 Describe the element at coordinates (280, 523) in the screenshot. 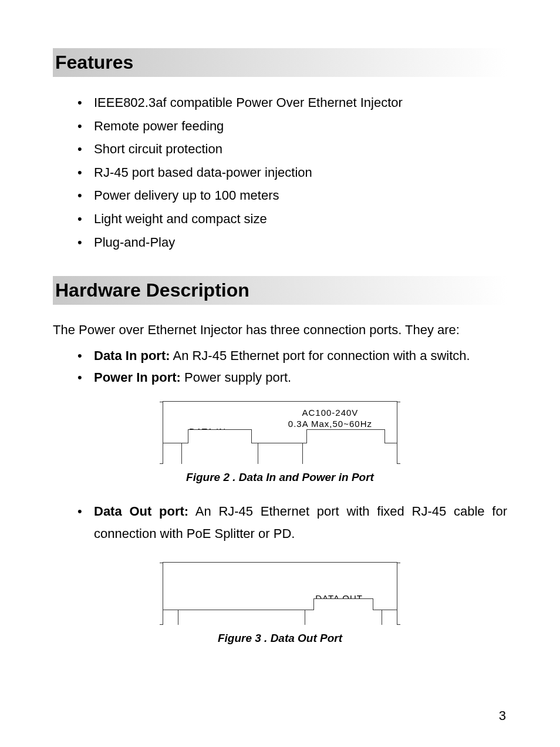

I see `ports-list-continued: Data Out port: An RJ-45 Ethernet port wi…` at that location.